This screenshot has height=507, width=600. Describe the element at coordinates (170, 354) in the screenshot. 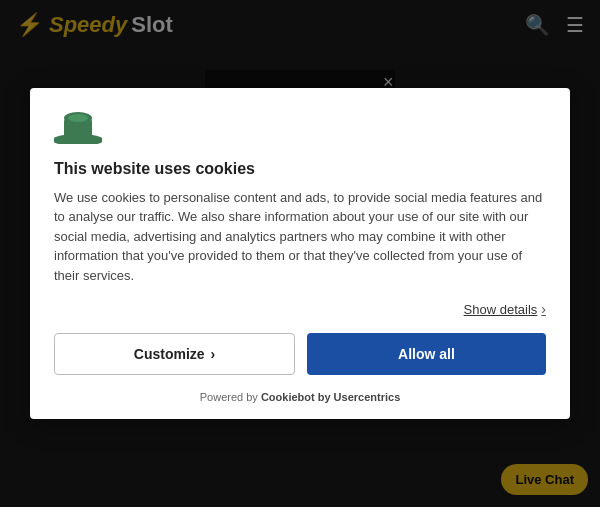

I see `customize-label: Customize` at that location.